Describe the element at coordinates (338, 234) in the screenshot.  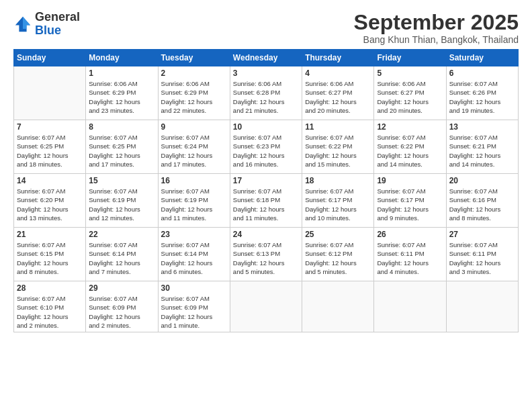
I see `day-number: 25` at that location.